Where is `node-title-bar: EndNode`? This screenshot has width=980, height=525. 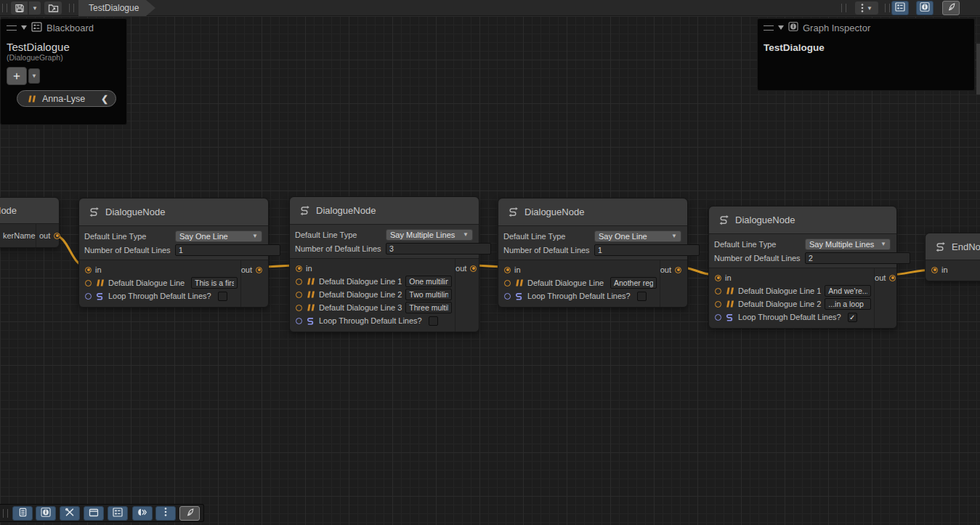 node-title-bar: EndNode is located at coordinates (953, 247).